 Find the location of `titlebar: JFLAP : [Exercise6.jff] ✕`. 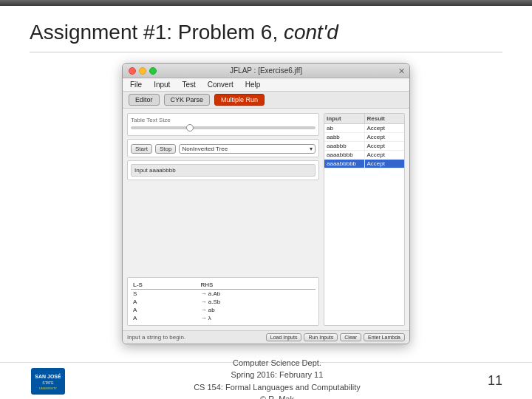

titlebar: JFLAP : [Exercise6.jff] ✕ is located at coordinates (266, 71).